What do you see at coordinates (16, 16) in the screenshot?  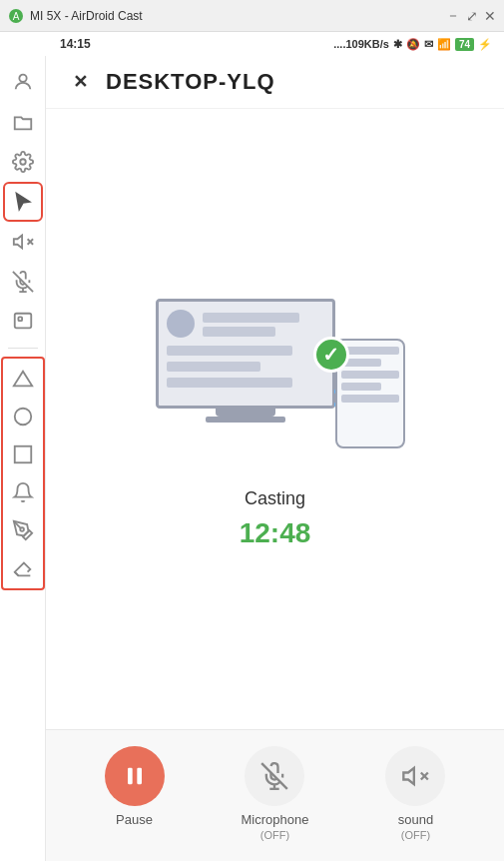 I see `svg-text: A` at bounding box center [16, 16].